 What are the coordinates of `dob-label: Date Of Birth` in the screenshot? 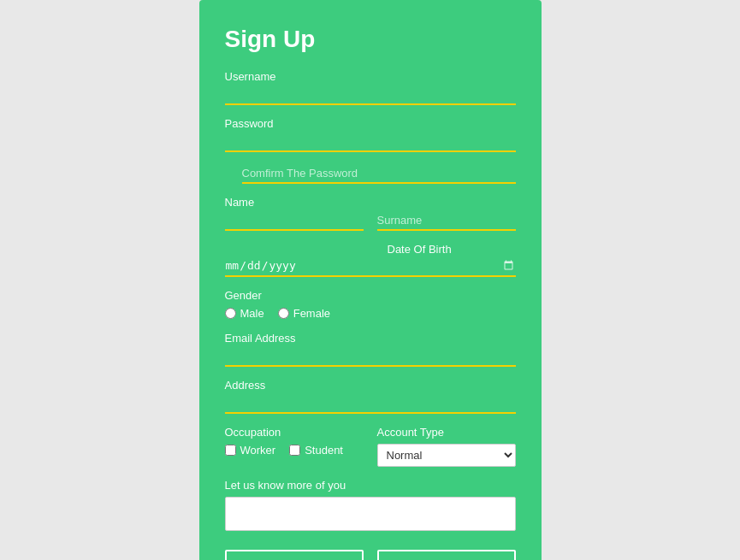 It's located at (419, 250).